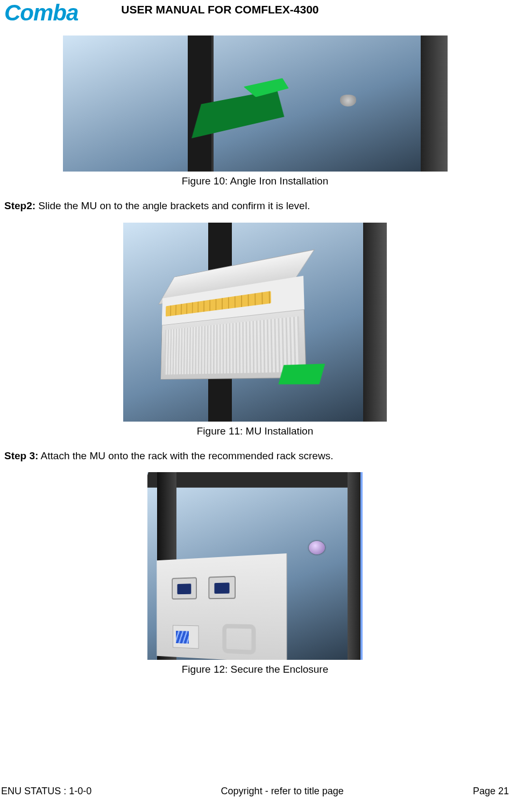  I want to click on logo-text: Comba, so click(41, 13).